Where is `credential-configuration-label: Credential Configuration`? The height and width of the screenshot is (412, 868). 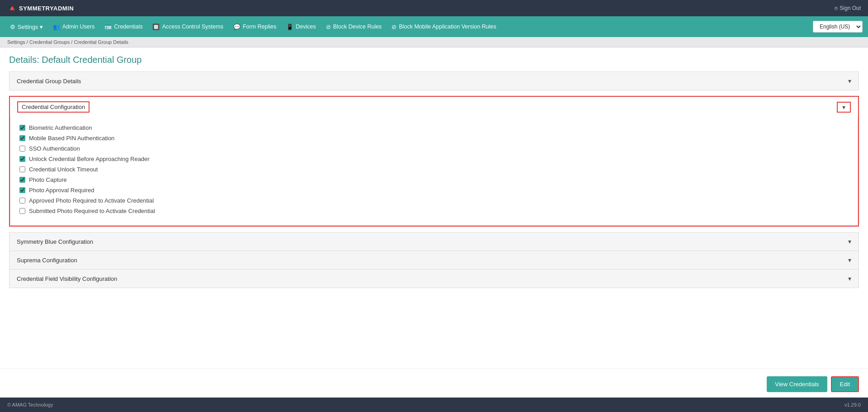 credential-configuration-label: Credential Configuration is located at coordinates (53, 107).